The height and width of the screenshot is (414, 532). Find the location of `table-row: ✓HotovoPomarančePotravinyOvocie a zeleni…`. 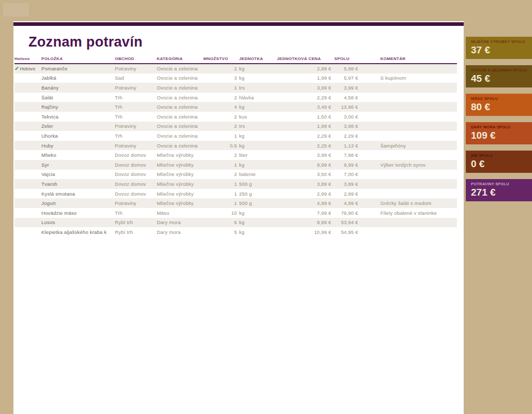

table-row: ✓HotovoPomarančePotravinyOvocie a zeleni… is located at coordinates (236, 68).